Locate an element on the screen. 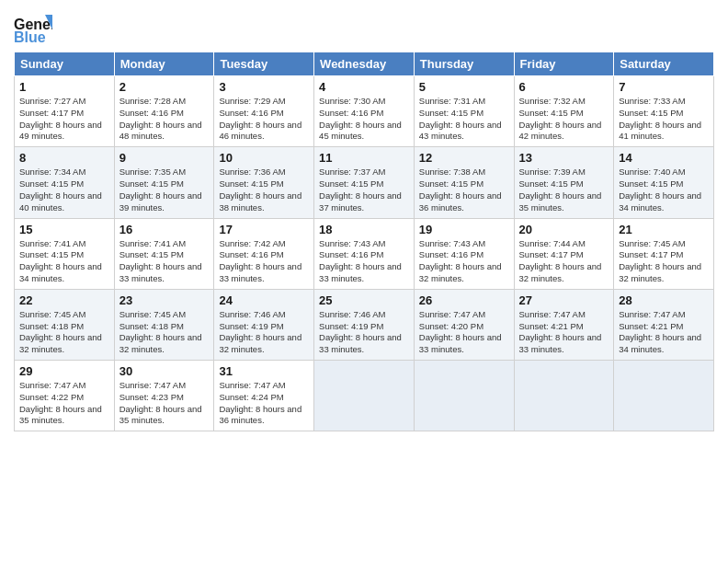  calendar-cell: 17Sunrise: 7:42 AMSunset: 4:16 PMDayligh… is located at coordinates (265, 254).